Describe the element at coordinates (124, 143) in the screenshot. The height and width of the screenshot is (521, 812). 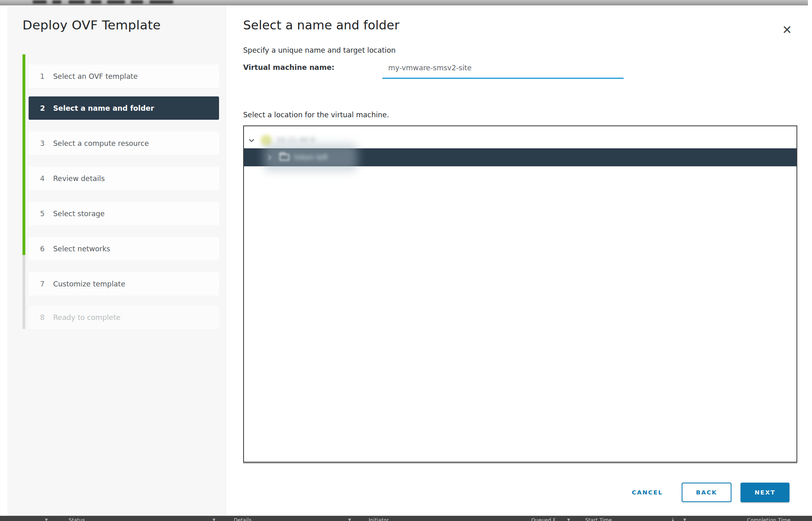
I see `step-3-select-a-compute-resource: 3 Select a compute resource` at that location.